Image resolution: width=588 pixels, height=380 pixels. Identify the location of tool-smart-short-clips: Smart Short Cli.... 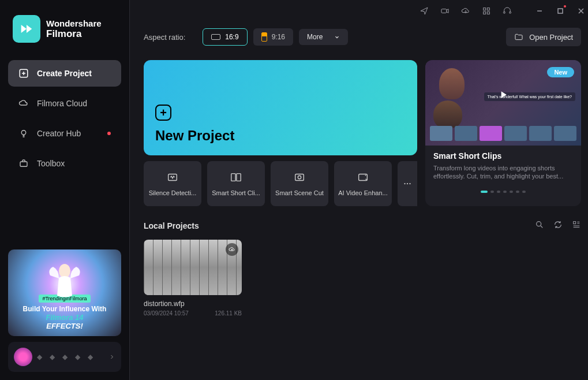
(236, 184).